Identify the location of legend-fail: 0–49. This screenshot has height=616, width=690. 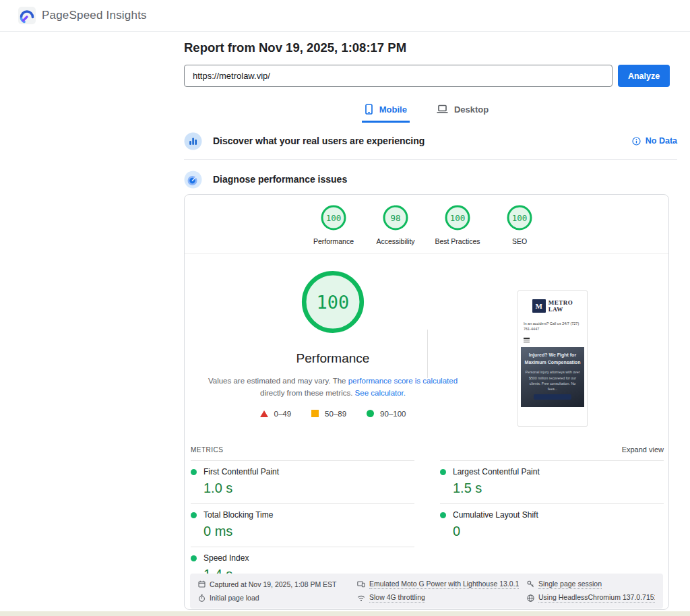
(276, 414).